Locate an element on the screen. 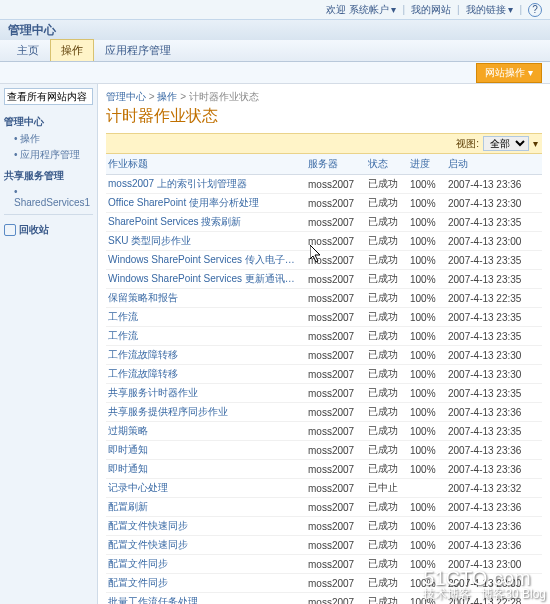 The image size is (550, 604). view-select: 全部 is located at coordinates (506, 144).